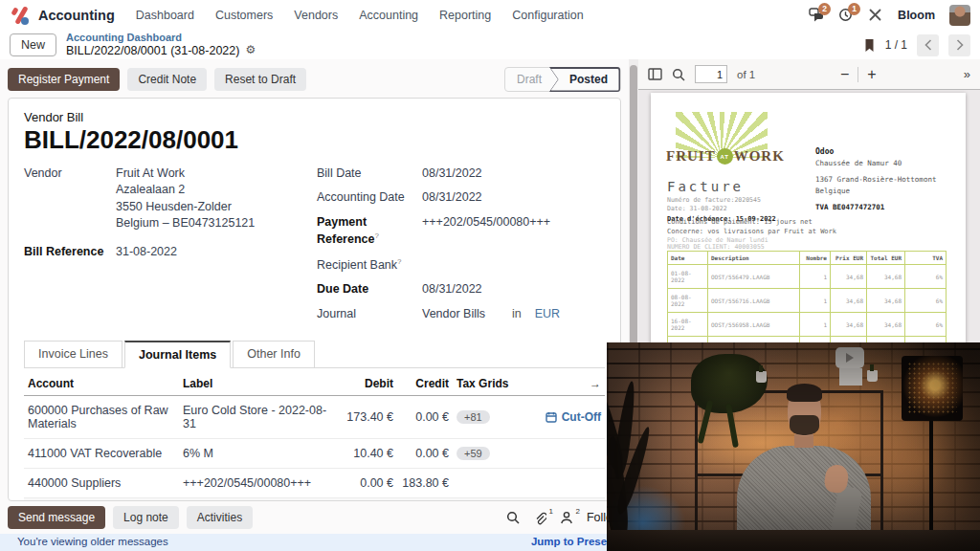  I want to click on followers-count: 2, so click(577, 511).